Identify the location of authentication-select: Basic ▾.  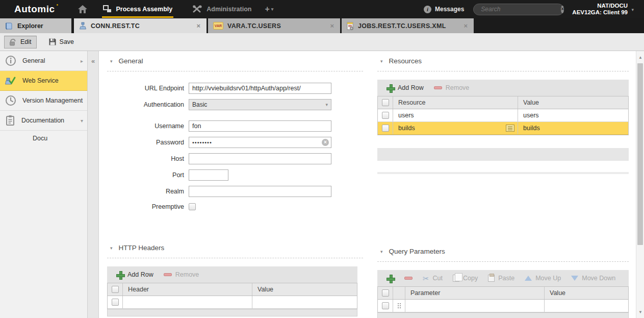
(260, 105).